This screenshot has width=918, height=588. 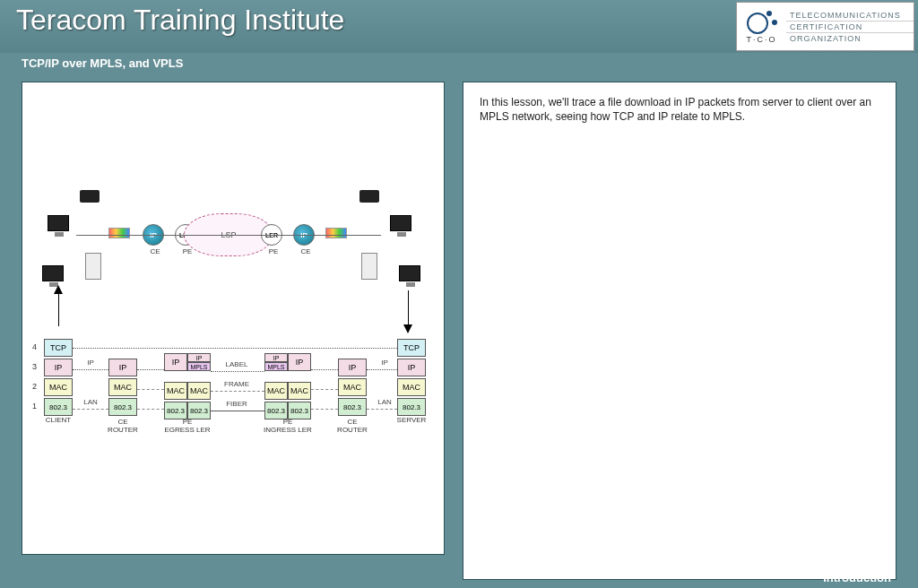 What do you see at coordinates (352, 388) in the screenshot?
I see `stack-ce-router-r: IP MAC 802.3 CE ROUTER` at bounding box center [352, 388].